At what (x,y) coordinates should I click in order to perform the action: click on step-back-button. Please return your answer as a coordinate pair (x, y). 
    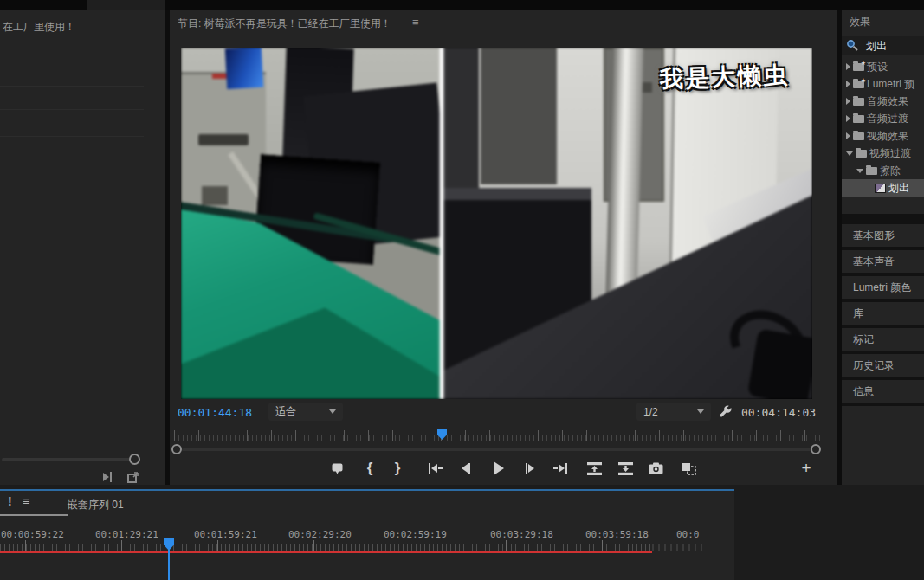
    Looking at the image, I should click on (466, 468).